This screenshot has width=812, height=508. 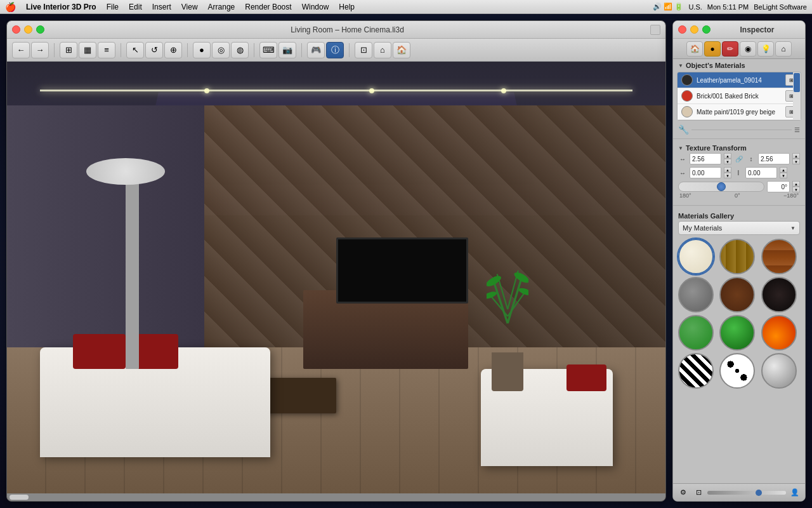 I want to click on menubar-icons: 🔊 📶 🔋, so click(x=668, y=6).